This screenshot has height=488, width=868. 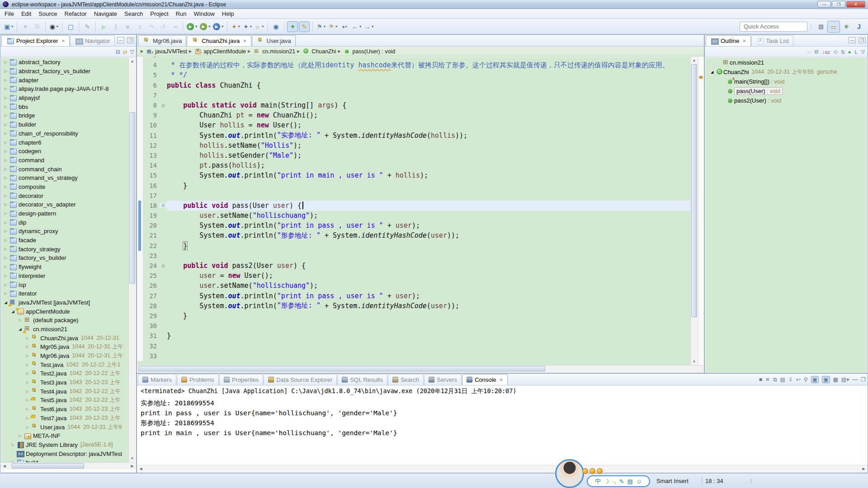 I want to click on code-text: public static void main(String[] args) {, so click(x=429, y=105).